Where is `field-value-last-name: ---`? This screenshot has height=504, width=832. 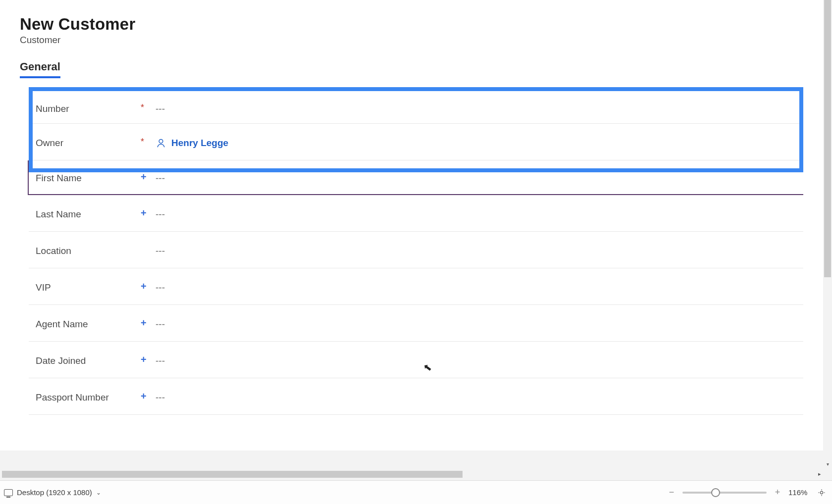 field-value-last-name: --- is located at coordinates (479, 214).